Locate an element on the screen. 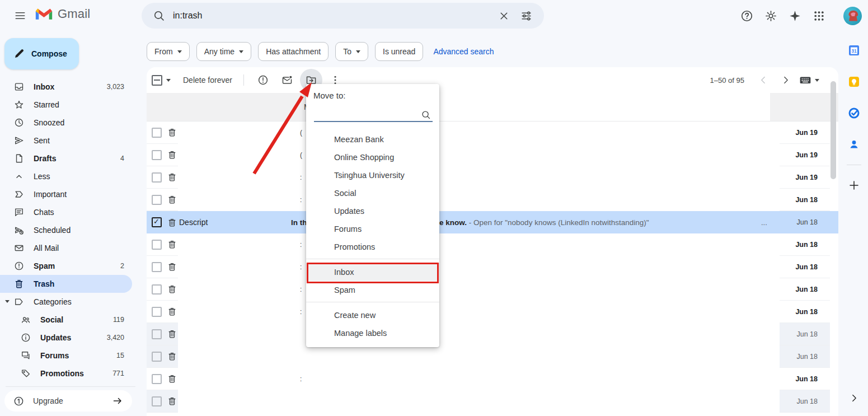 This screenshot has width=868, height=416. report-spam-icon is located at coordinates (263, 80).